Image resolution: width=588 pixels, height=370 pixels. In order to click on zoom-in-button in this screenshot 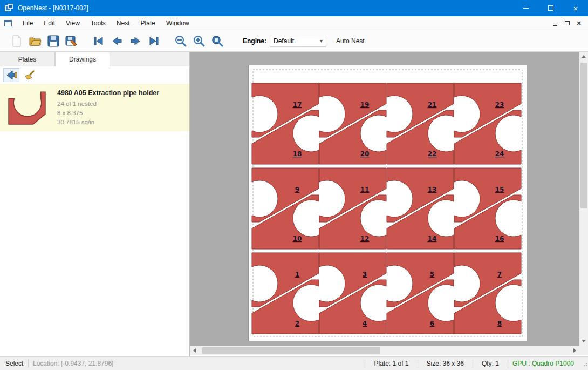, I will do `click(199, 41)`.